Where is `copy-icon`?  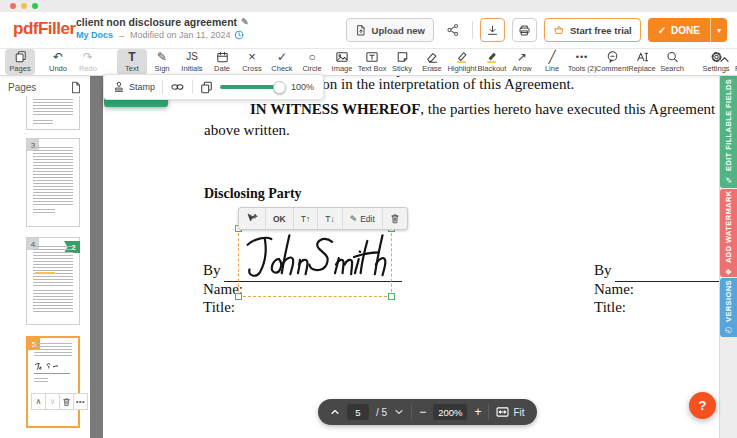
copy-icon is located at coordinates (206, 88).